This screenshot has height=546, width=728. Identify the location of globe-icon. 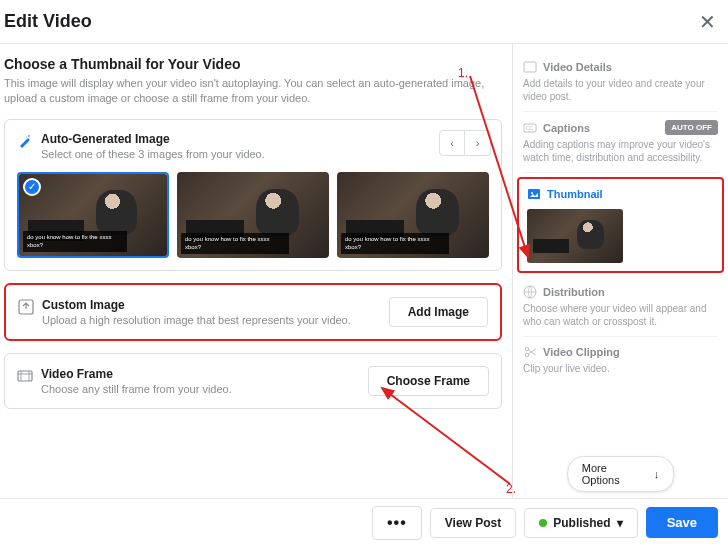
(530, 292).